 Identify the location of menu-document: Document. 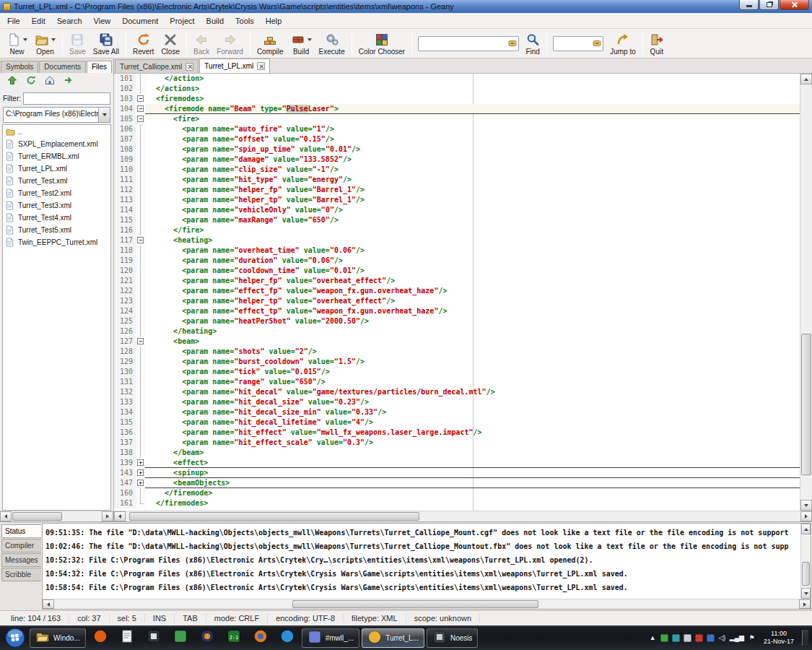
(140, 21).